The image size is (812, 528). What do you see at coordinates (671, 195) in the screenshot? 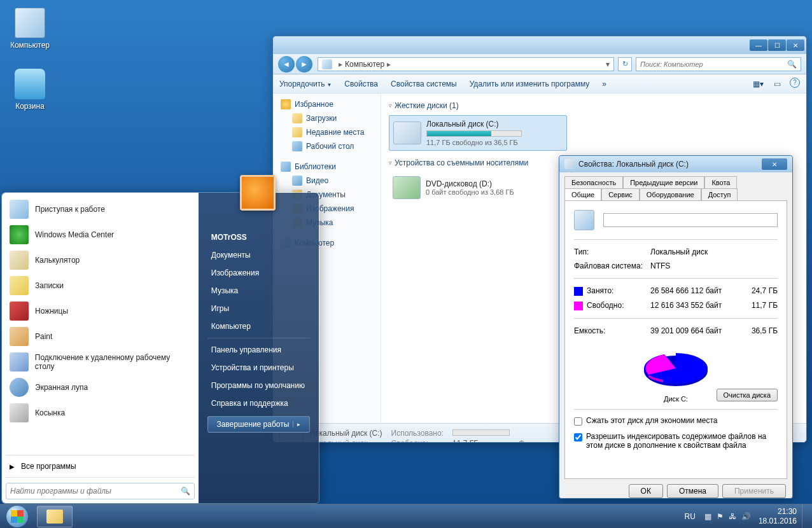
I see `tab-hardware: Оборудование` at bounding box center [671, 195].